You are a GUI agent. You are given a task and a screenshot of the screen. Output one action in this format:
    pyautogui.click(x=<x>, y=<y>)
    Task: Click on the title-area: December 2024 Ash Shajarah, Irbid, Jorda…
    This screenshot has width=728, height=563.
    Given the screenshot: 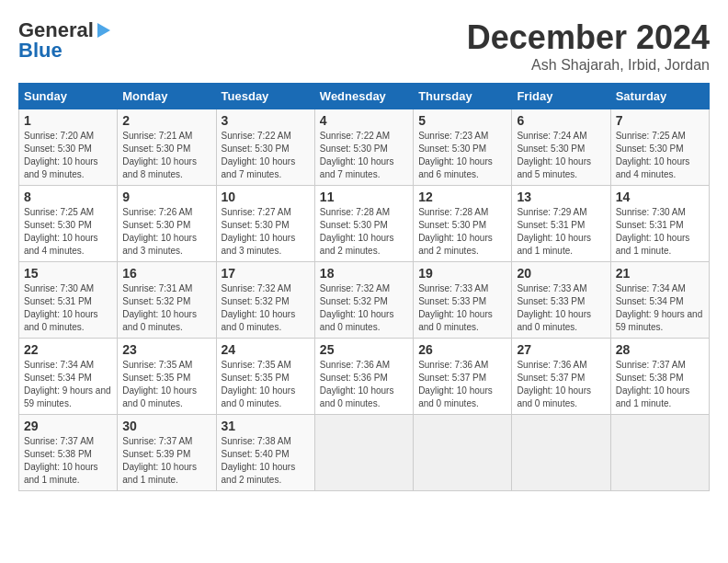 What is the action you would take?
    pyautogui.click(x=588, y=46)
    